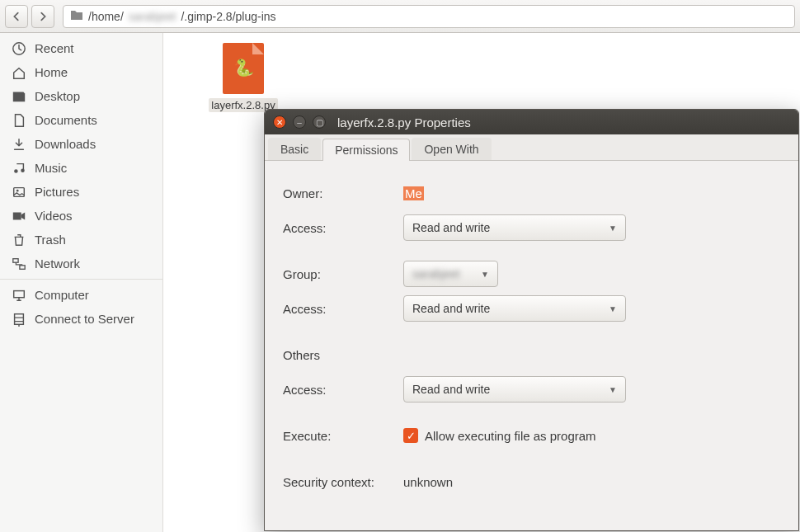 The image size is (800, 532). I want to click on forward-button, so click(43, 16).